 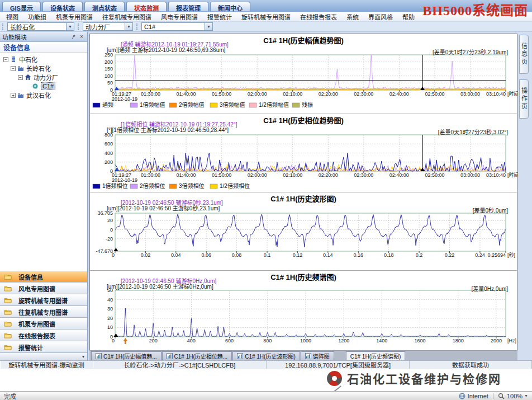 What do you see at coordinates (526, 396) in the screenshot?
I see `zoom-caret-icon: ▼` at bounding box center [526, 396].